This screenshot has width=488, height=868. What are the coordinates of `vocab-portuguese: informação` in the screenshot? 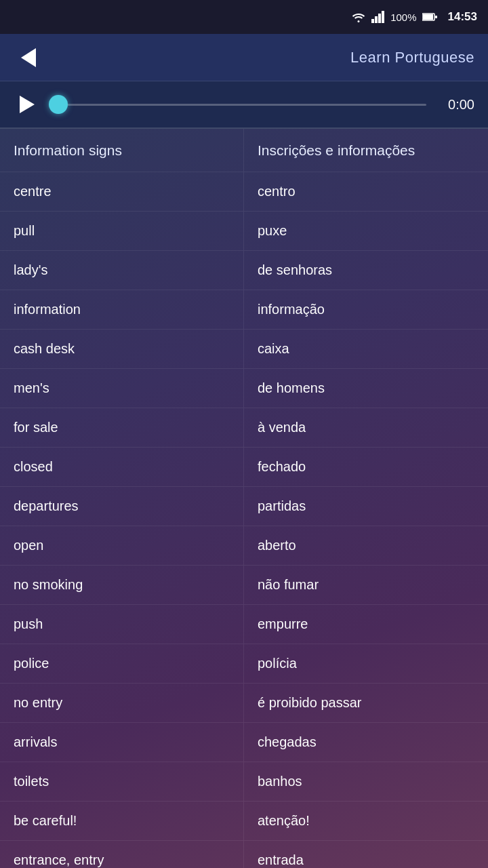 It's located at (366, 309).